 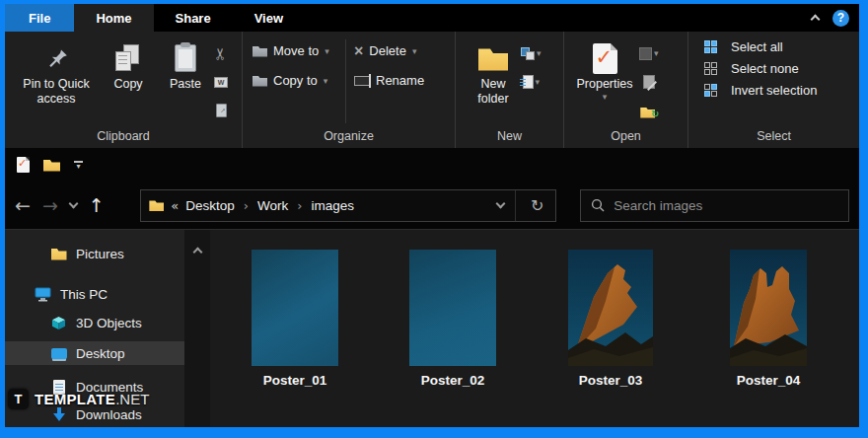 What do you see at coordinates (649, 53) in the screenshot?
I see `open-button: ▾` at bounding box center [649, 53].